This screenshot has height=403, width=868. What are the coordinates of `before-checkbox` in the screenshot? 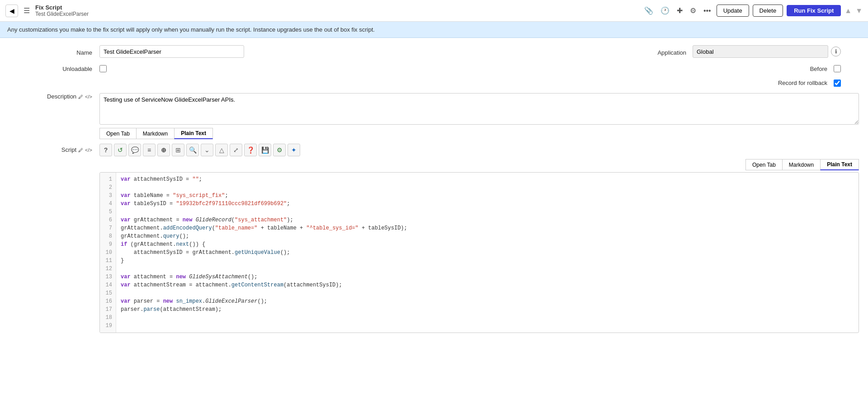 It's located at (837, 69).